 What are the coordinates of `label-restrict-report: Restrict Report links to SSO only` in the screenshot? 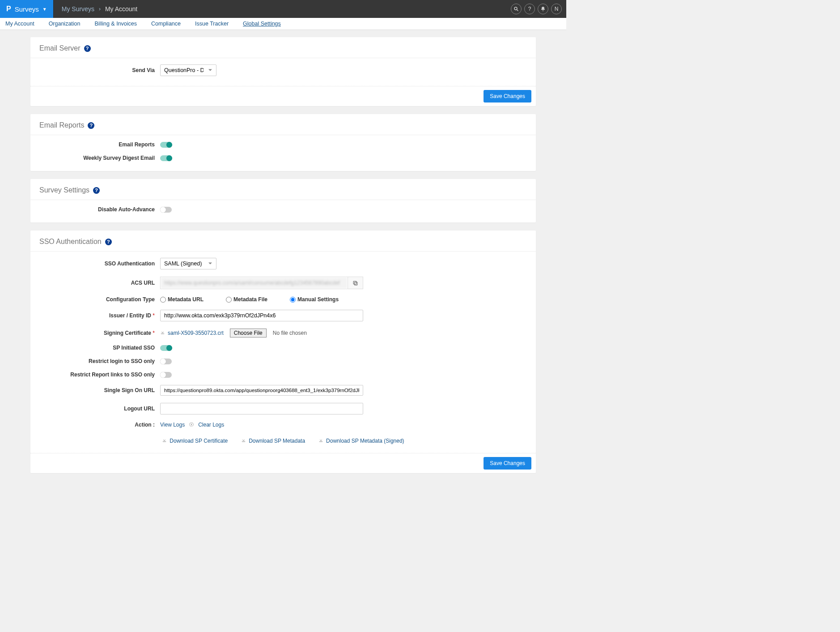 It's located at (97, 375).